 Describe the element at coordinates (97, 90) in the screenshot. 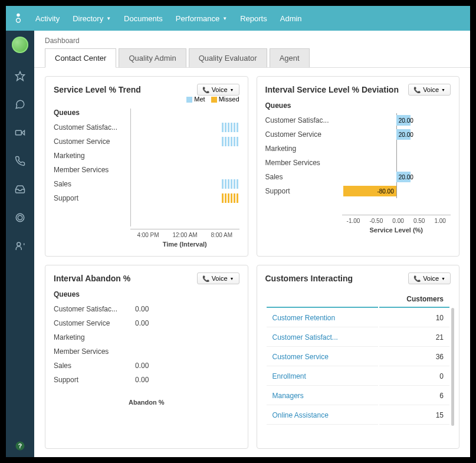

I see `card-title: Service Level % Trend` at that location.